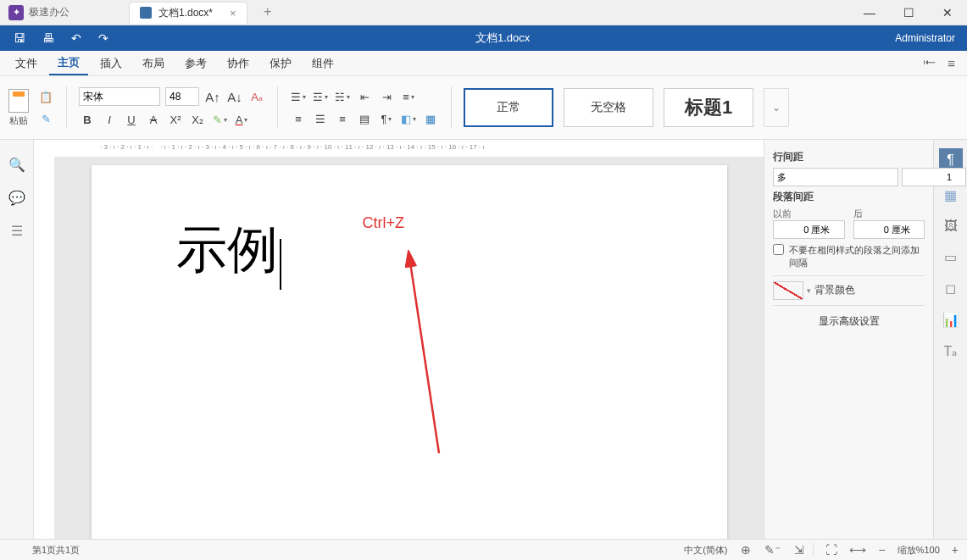 This screenshot has width=967, height=560. What do you see at coordinates (182, 97) in the screenshot?
I see `font-size-select` at bounding box center [182, 97].